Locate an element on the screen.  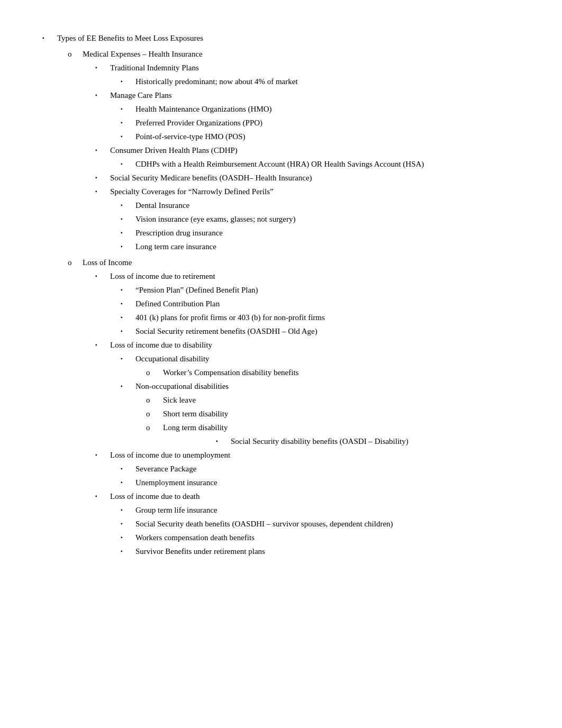
l4-pos-text: Point-of-service-type HMO (POS) is located at coordinates (327, 136).